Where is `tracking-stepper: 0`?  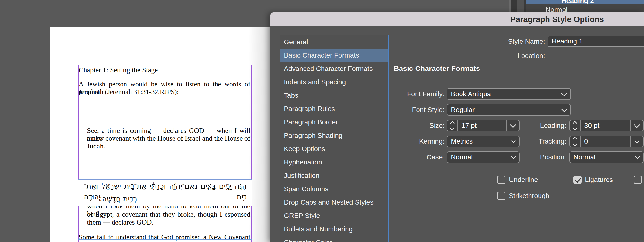
tracking-stepper: 0 is located at coordinates (606, 142).